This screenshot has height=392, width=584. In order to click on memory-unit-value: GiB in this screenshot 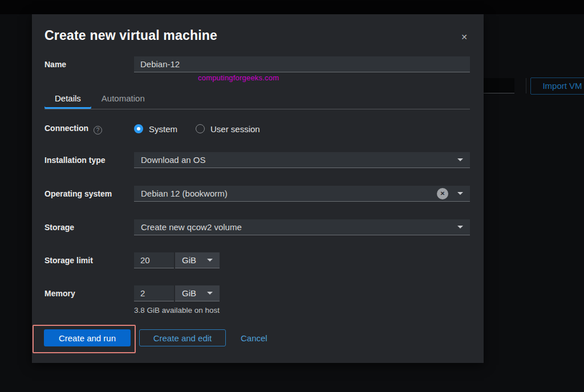, I will do `click(189, 293)`.